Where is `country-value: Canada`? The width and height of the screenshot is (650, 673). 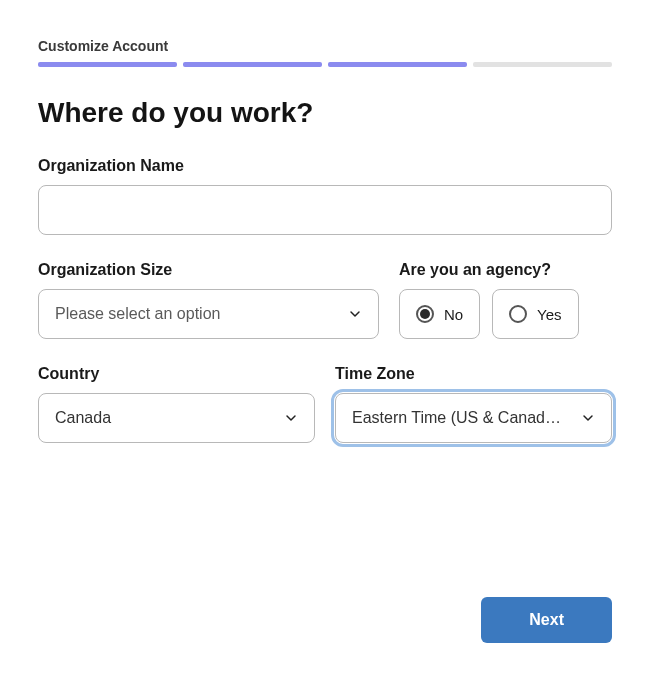
country-value: Canada is located at coordinates (162, 418).